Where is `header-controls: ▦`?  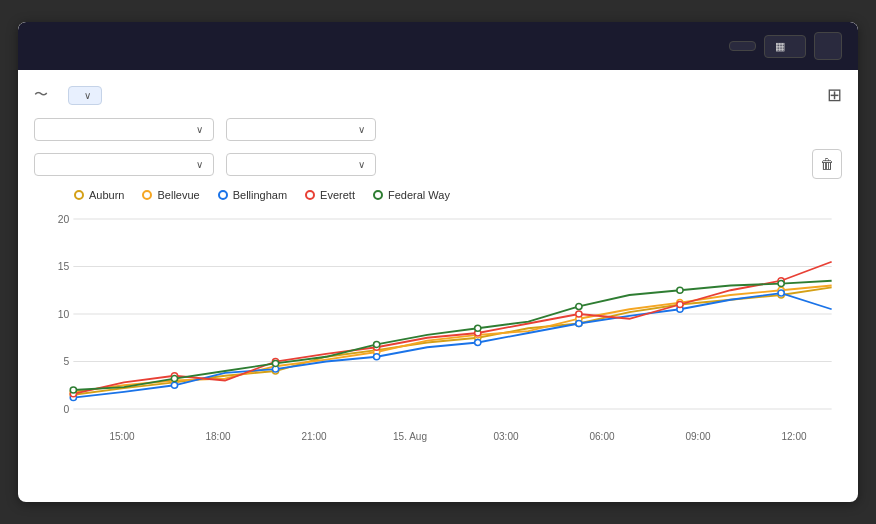
header-controls: ▦ is located at coordinates (786, 46).